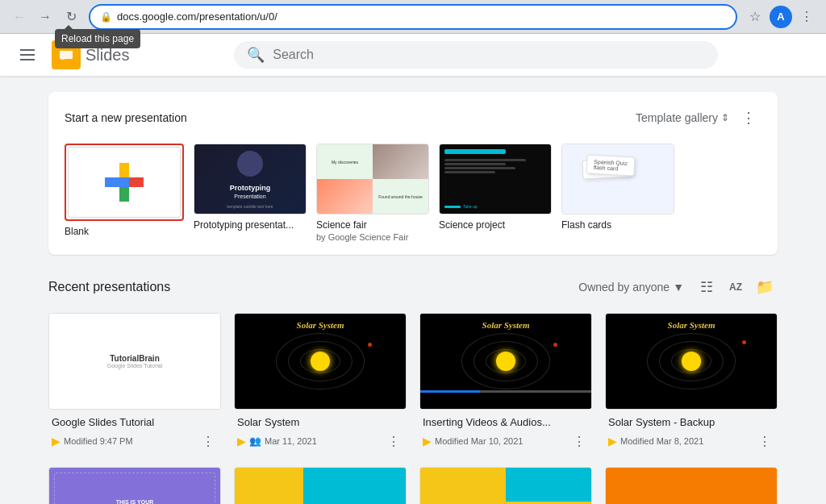  What do you see at coordinates (506, 441) in the screenshot?
I see `inserting-meta: ▶ Modified Mar 10, 2021 ⋮` at bounding box center [506, 441].